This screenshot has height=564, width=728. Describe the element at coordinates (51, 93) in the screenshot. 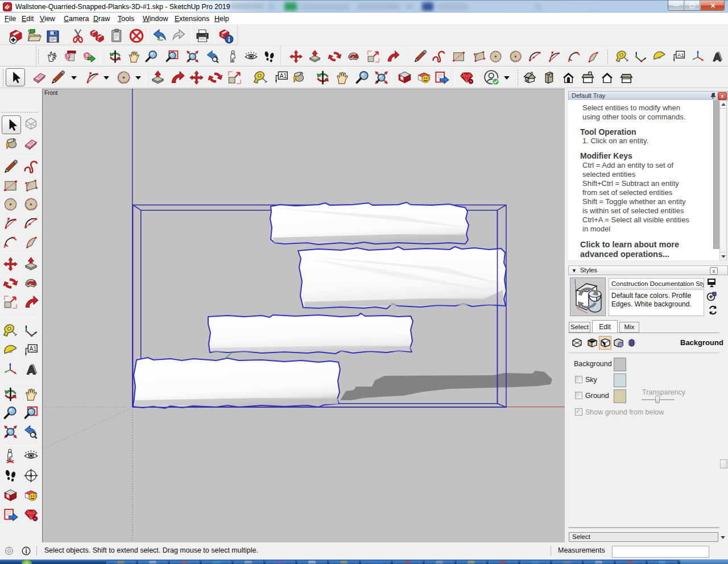

I see `svg-text: Front` at that location.